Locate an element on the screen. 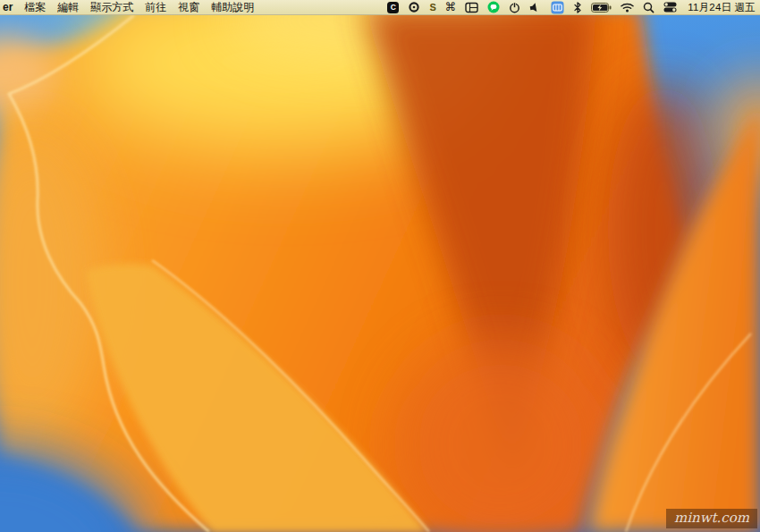 The height and width of the screenshot is (532, 760). menu-view: 顯示方式 is located at coordinates (112, 7).